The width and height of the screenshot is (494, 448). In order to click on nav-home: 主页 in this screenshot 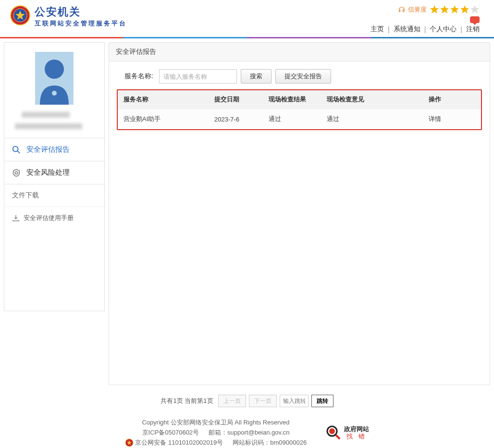, I will do `click(377, 29)`.